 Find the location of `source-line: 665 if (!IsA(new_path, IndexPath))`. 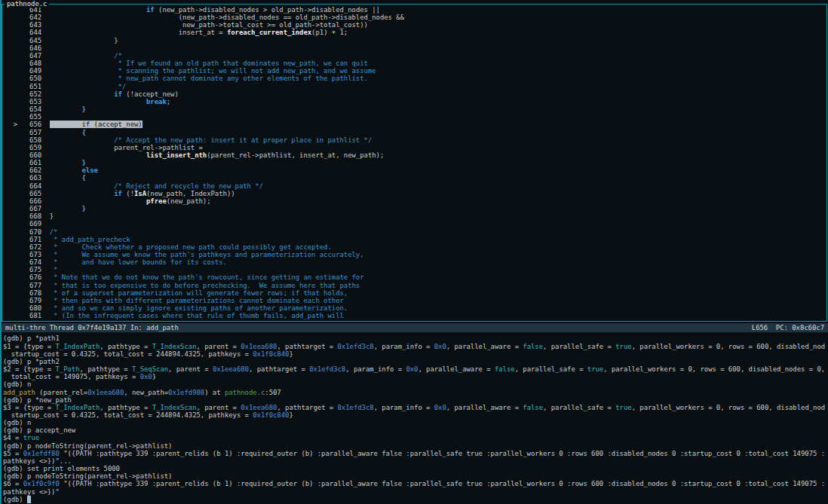

source-line: 665 if (!IsA(new_path, IndexPath)) is located at coordinates (416, 194).